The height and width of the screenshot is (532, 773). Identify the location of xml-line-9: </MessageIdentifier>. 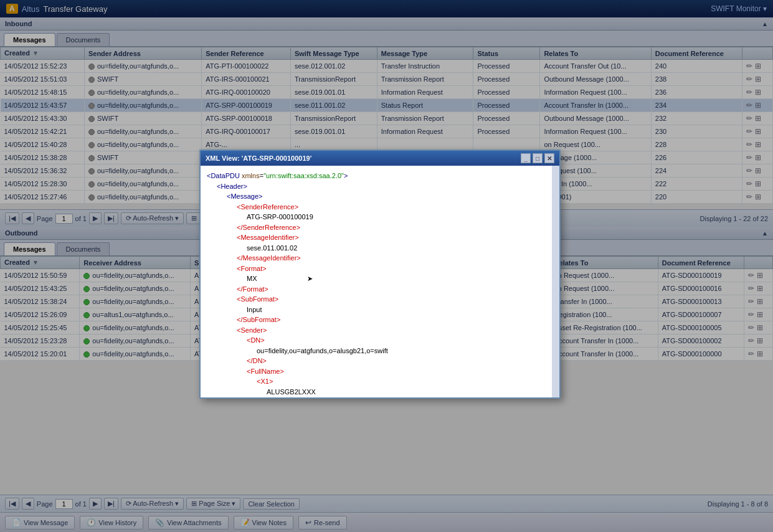
(391, 258).